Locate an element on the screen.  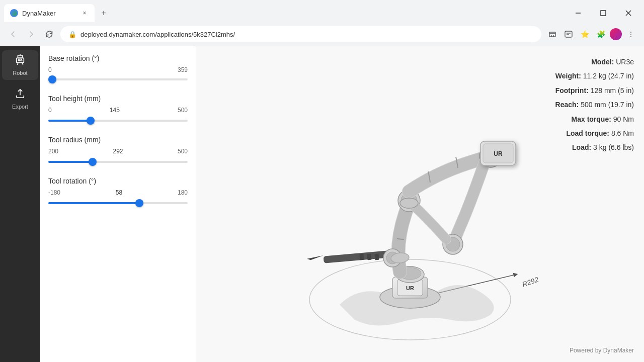
weight-label: Weight: is located at coordinates (569, 76).